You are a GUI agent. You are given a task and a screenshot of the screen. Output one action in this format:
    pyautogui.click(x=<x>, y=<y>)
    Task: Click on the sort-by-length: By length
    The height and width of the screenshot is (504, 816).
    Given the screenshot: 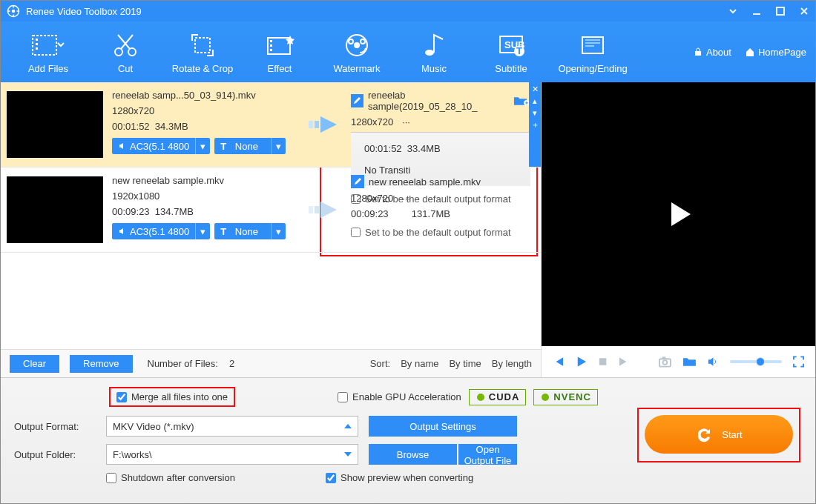 What is the action you would take?
    pyautogui.click(x=512, y=363)
    